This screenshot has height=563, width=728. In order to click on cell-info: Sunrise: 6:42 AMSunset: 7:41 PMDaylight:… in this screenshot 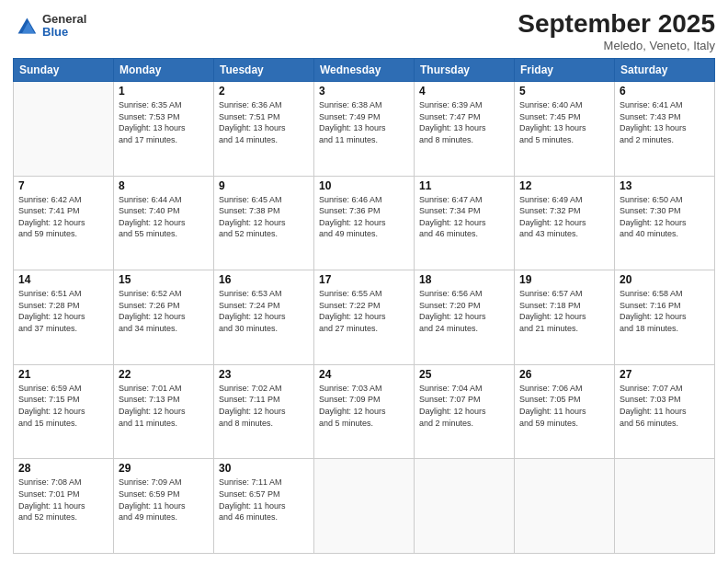, I will do `click(63, 217)`.